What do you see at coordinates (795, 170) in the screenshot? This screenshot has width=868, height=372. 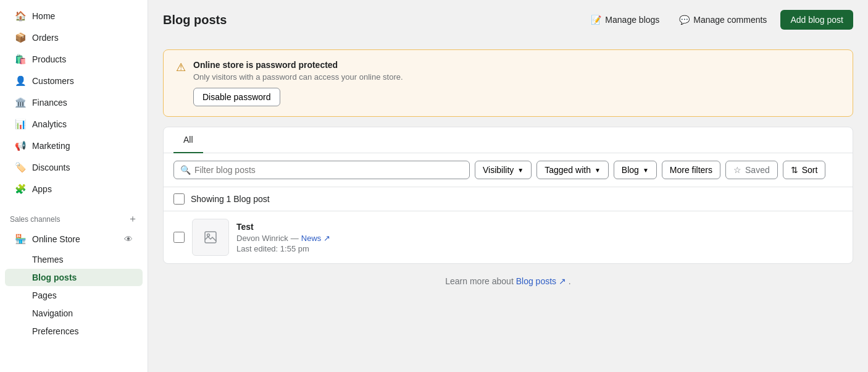 I see `sort-icon: ⇅` at bounding box center [795, 170].